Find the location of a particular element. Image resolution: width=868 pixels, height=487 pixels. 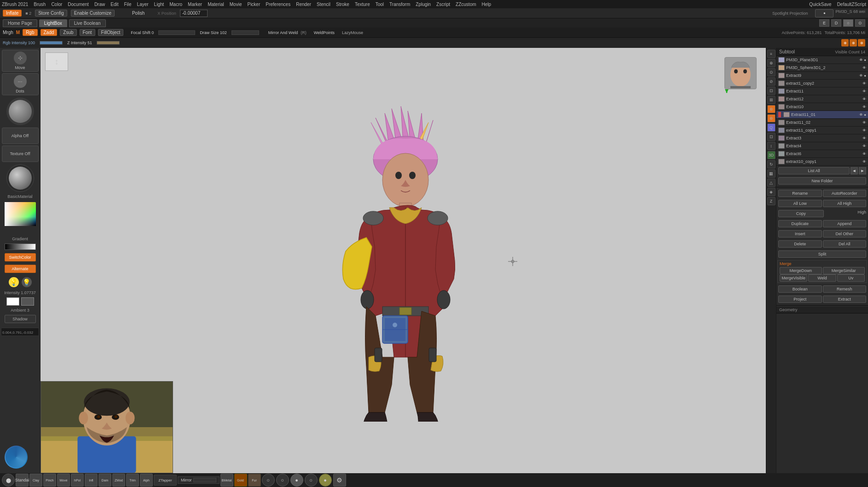

scroll-icon: ≡ is located at coordinates (771, 54).